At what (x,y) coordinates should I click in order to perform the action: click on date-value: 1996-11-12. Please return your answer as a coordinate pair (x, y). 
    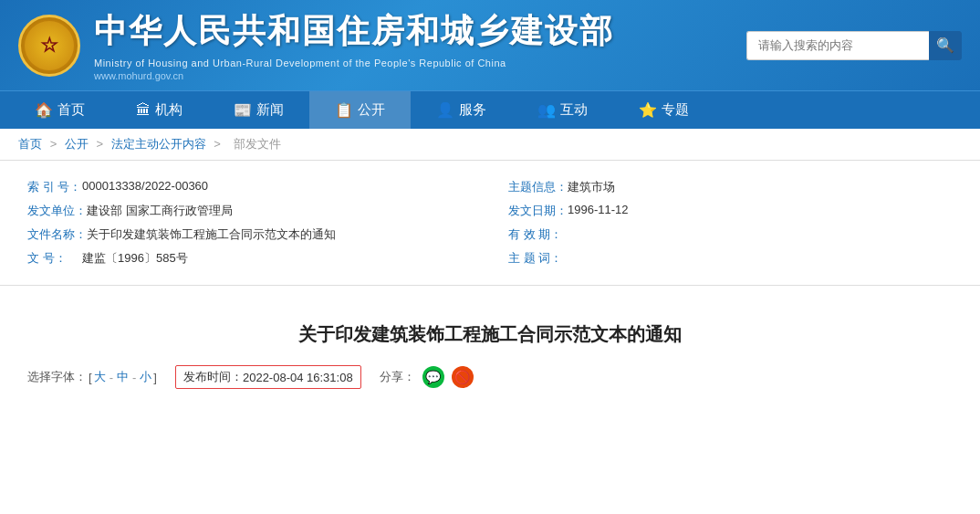
    Looking at the image, I should click on (599, 210).